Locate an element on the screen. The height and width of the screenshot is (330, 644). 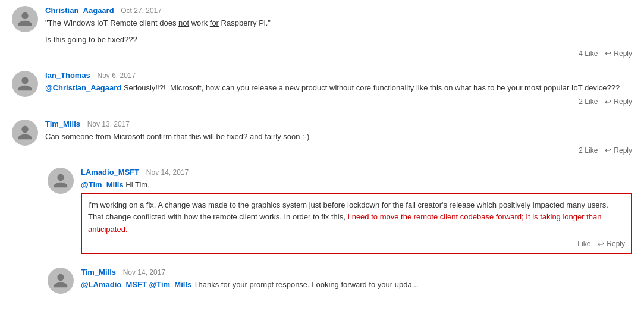
like-count: 4 Like is located at coordinates (588, 54).